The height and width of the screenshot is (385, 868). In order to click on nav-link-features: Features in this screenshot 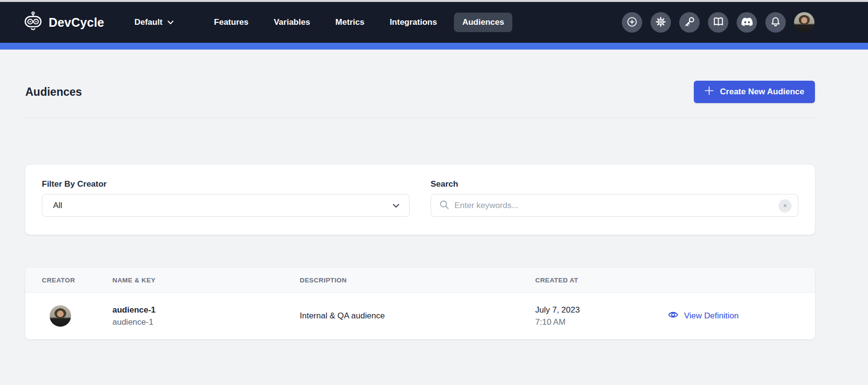, I will do `click(232, 22)`.